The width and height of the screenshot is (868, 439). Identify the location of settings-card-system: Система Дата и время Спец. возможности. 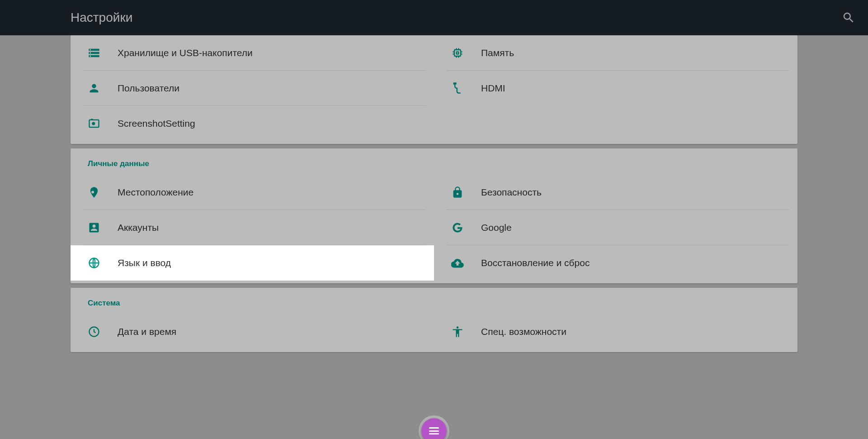
(434, 320).